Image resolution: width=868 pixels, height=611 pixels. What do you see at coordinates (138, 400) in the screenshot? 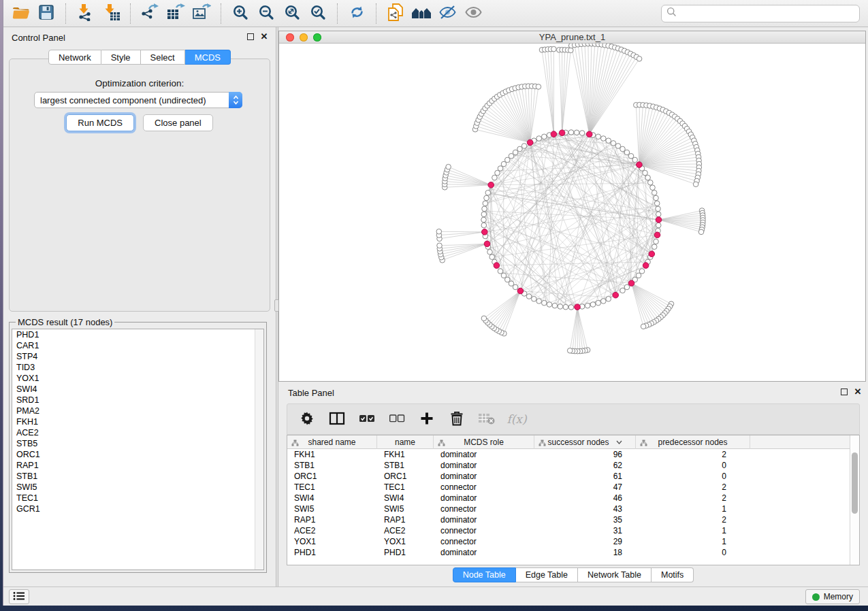
I see `mcds-result-item: SRD1` at bounding box center [138, 400].